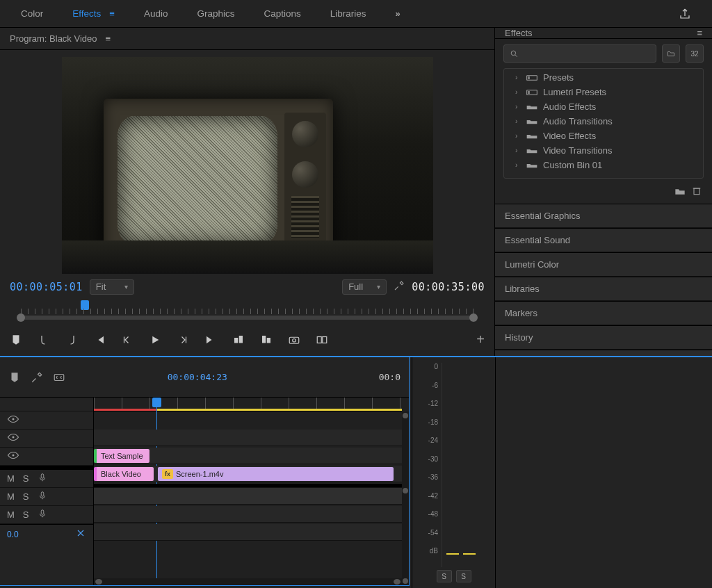  What do you see at coordinates (47, 457) in the screenshot?
I see `video-track-header-v1` at bounding box center [47, 457].